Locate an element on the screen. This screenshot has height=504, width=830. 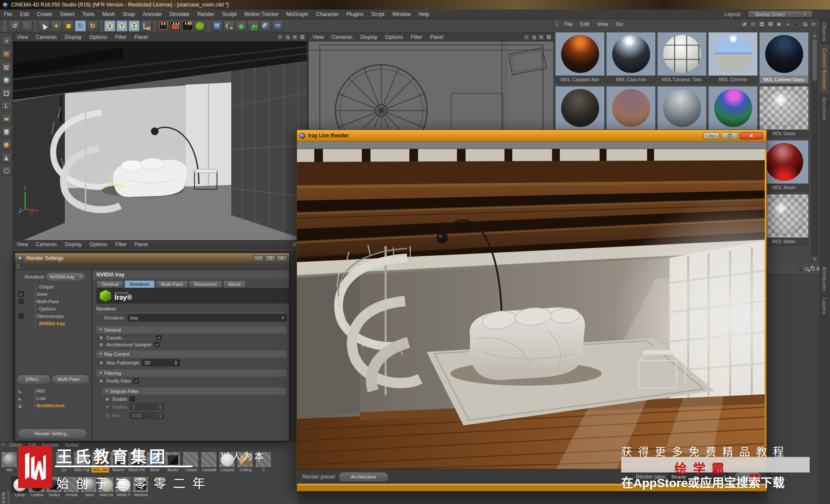
rotate-last-tool-icon: ↻ is located at coordinates (93, 26).